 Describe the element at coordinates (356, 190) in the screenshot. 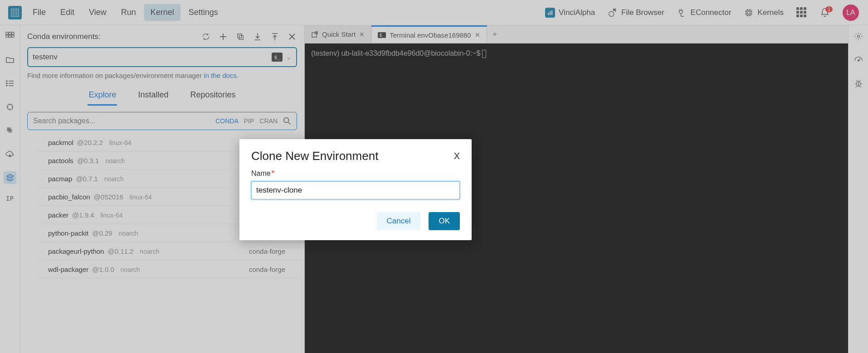

I see `clone-name-input` at that location.